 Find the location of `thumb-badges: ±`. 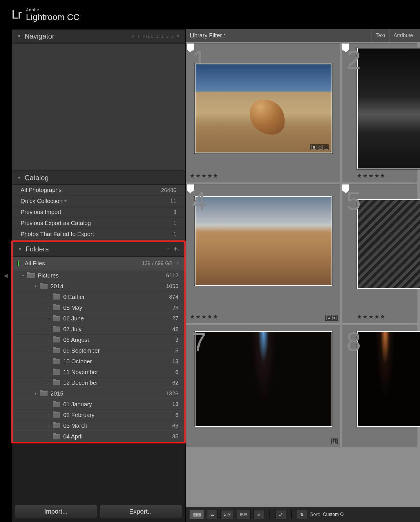

thumb-badges: ± is located at coordinates (334, 441).